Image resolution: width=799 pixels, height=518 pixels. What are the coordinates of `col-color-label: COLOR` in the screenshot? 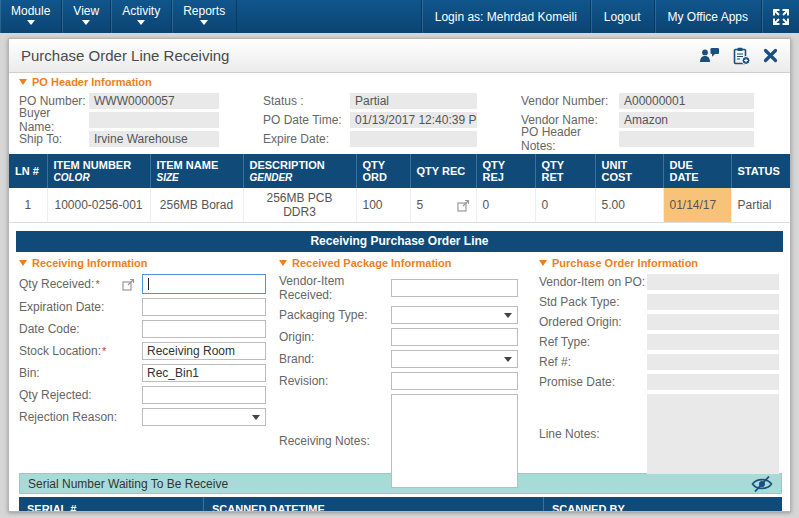 It's located at (99, 178).